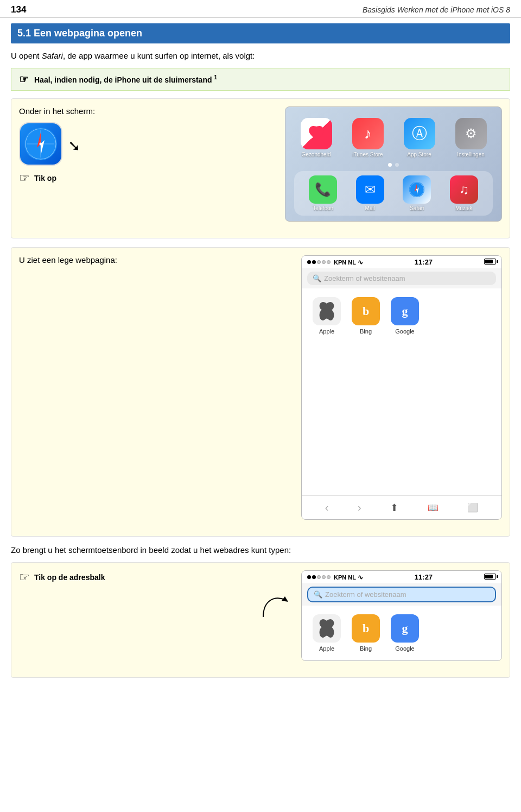 The height and width of the screenshot is (812, 521). What do you see at coordinates (402, 507) in the screenshot?
I see `bottom-nav-1: ‹ › ⬆ 📖 ⬜` at bounding box center [402, 507].